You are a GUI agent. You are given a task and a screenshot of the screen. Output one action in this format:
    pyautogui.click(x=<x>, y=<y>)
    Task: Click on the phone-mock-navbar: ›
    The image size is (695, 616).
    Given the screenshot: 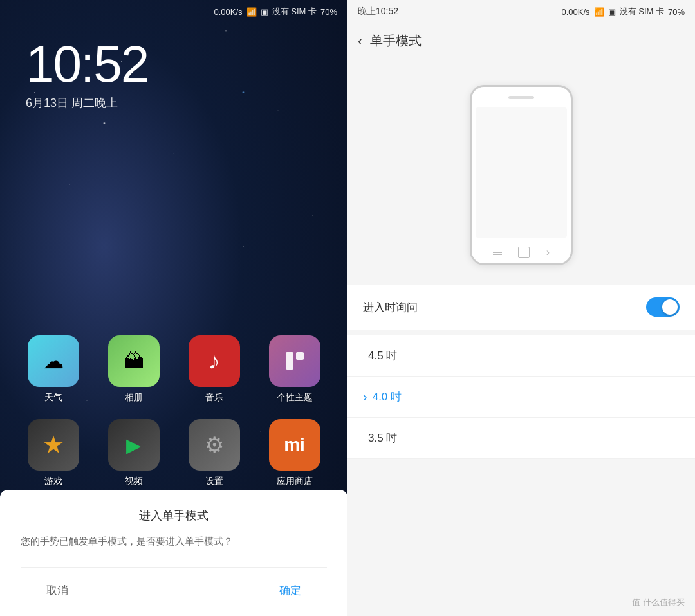 What is the action you would take?
    pyautogui.click(x=521, y=252)
    